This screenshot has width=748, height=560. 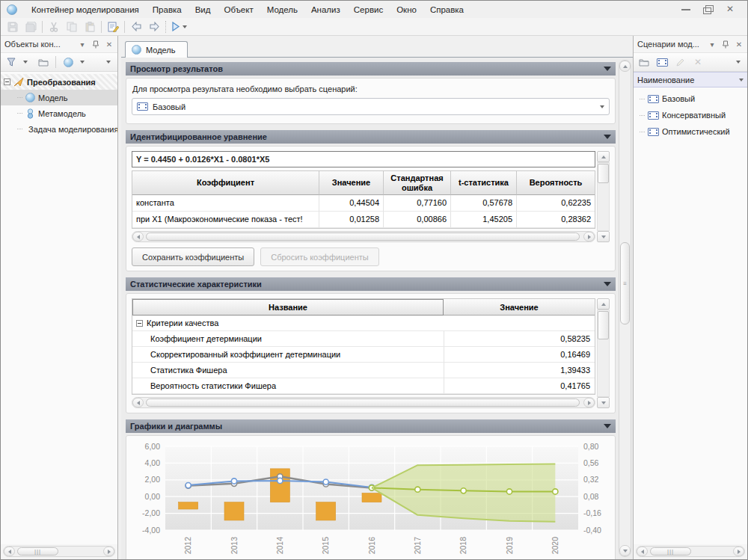 I want to click on scenario-combobox: Базовый, so click(x=371, y=106).